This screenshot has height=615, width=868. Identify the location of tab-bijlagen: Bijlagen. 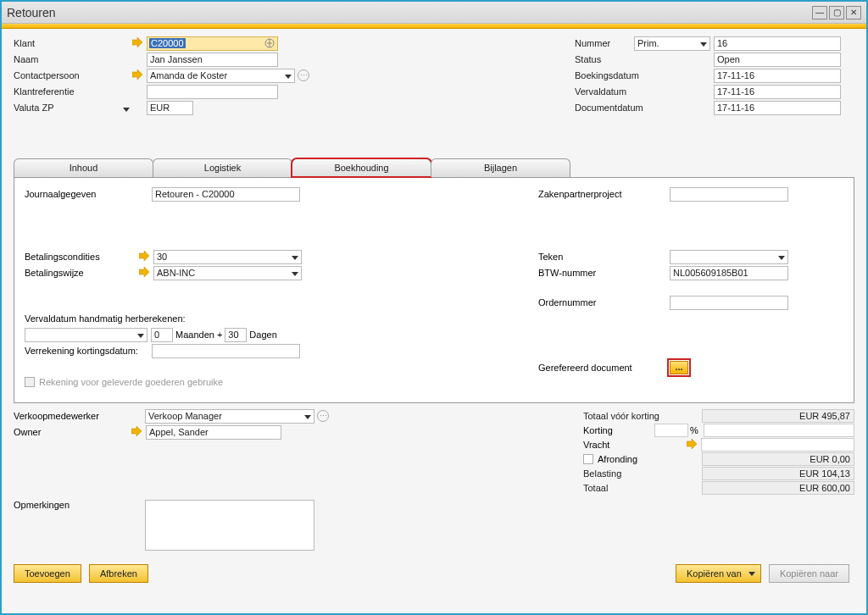
(500, 168).